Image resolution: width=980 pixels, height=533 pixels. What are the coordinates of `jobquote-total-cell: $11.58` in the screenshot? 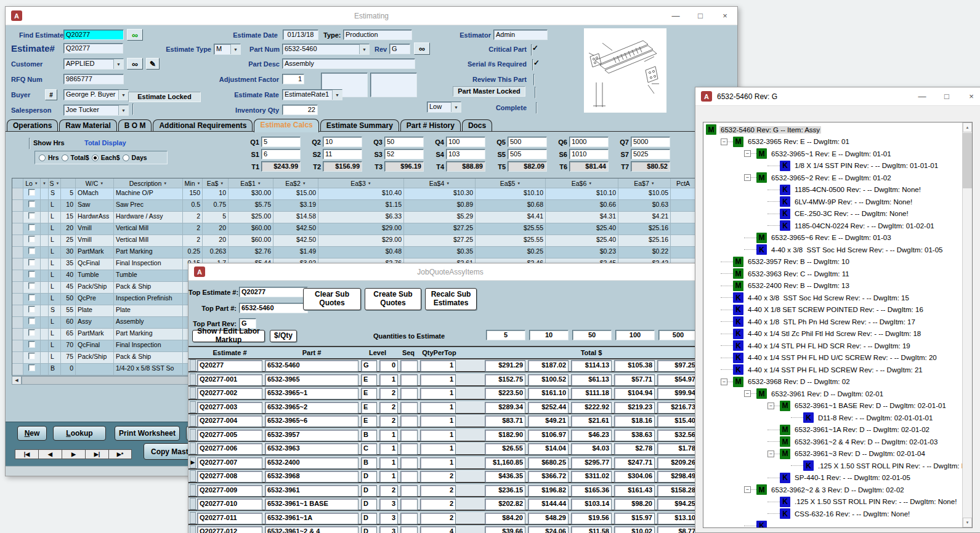 It's located at (591, 529).